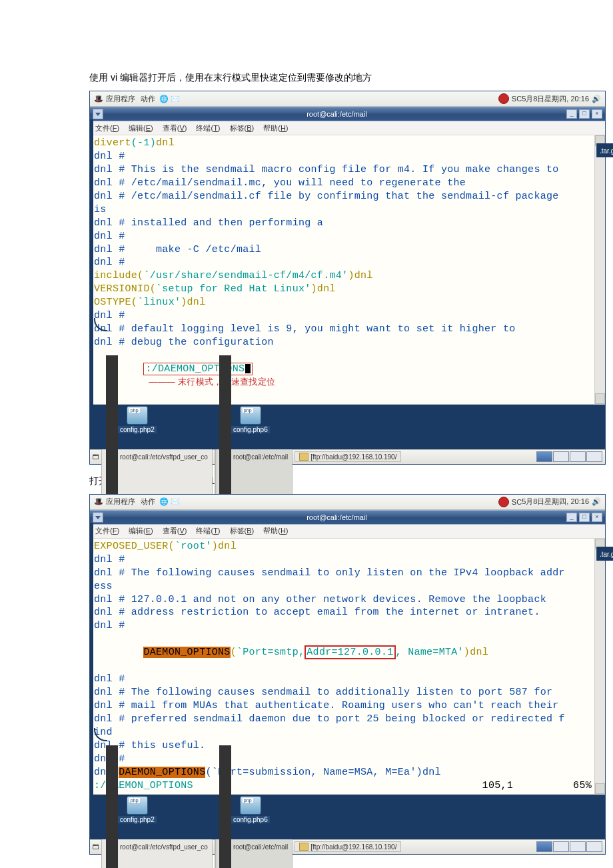 This screenshot has width=613, height=868. I want to click on code: `Port=smtp,, so click(271, 652).